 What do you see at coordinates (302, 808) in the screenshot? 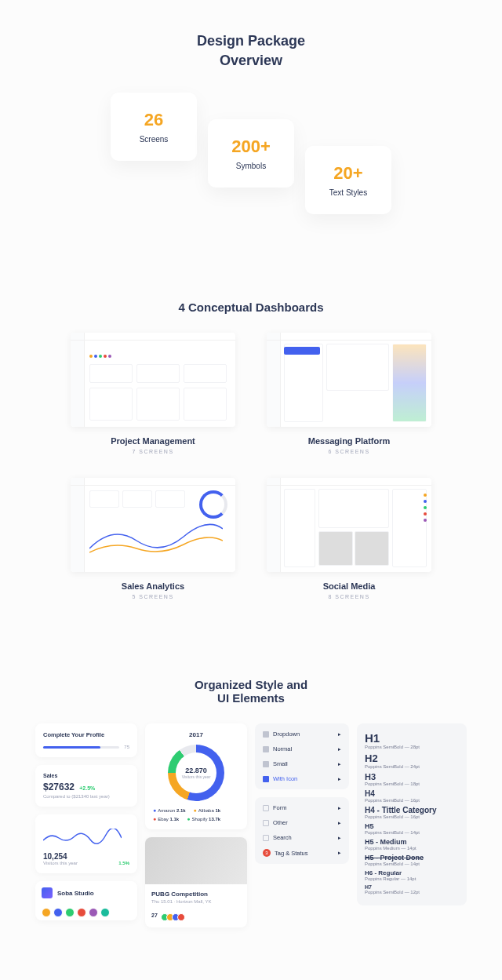
I see `menu-item: Form ▸` at bounding box center [302, 808].